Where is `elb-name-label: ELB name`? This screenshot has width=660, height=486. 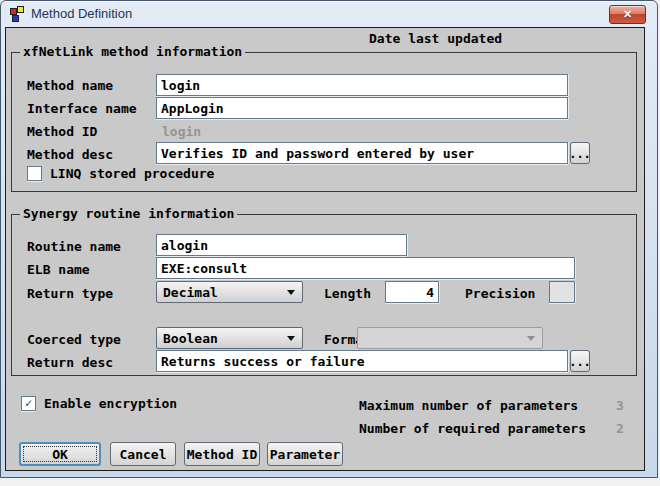
elb-name-label: ELB name is located at coordinates (58, 270).